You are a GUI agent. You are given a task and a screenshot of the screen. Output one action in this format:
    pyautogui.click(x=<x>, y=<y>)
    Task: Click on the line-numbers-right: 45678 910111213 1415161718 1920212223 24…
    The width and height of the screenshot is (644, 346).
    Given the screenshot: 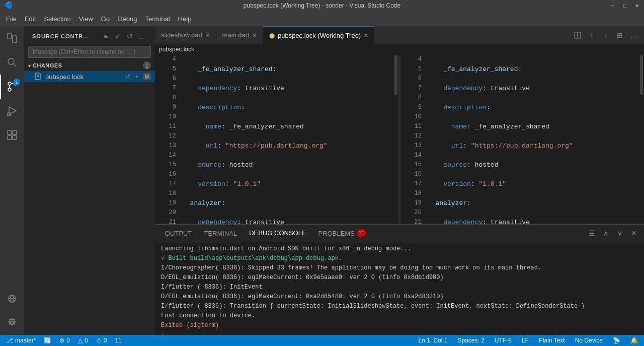 What is the action you would take?
    pyautogui.click(x=413, y=140)
    